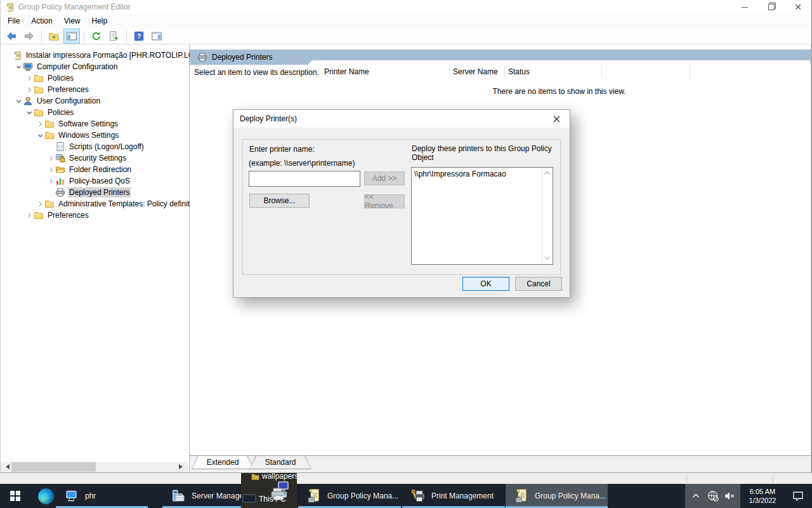 The width and height of the screenshot is (812, 508). I want to click on chevron-up-icon, so click(696, 496).